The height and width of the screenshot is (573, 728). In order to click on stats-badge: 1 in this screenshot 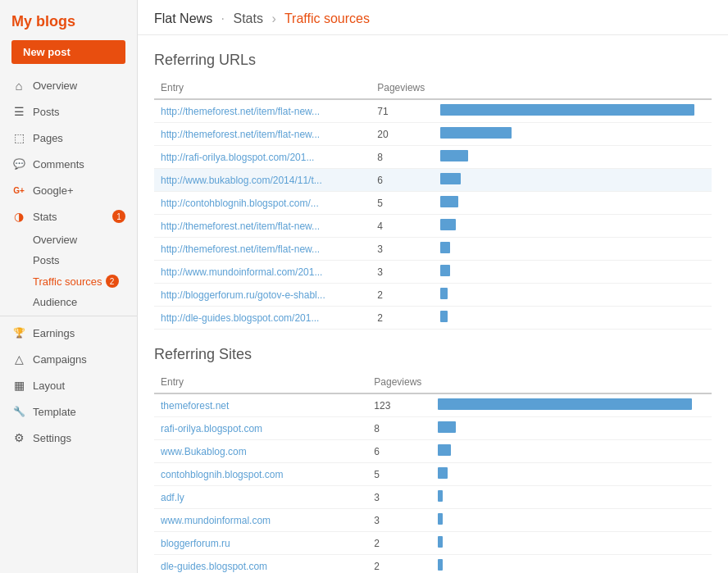, I will do `click(119, 216)`.